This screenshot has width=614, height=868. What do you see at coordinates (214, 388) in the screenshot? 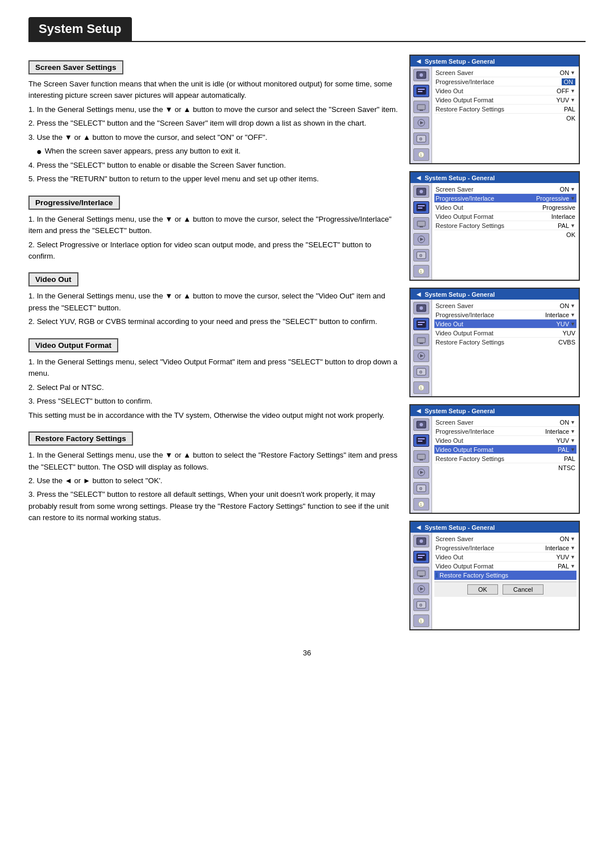
I see `vof-para-2: 2. Select Pal or NTSC.` at bounding box center [214, 388].